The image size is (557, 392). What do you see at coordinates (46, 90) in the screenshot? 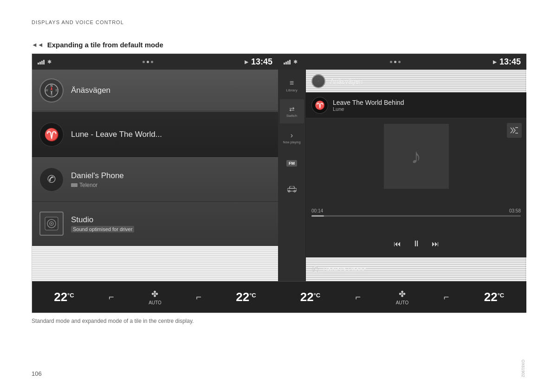
I see `svg-text: W` at bounding box center [46, 90].